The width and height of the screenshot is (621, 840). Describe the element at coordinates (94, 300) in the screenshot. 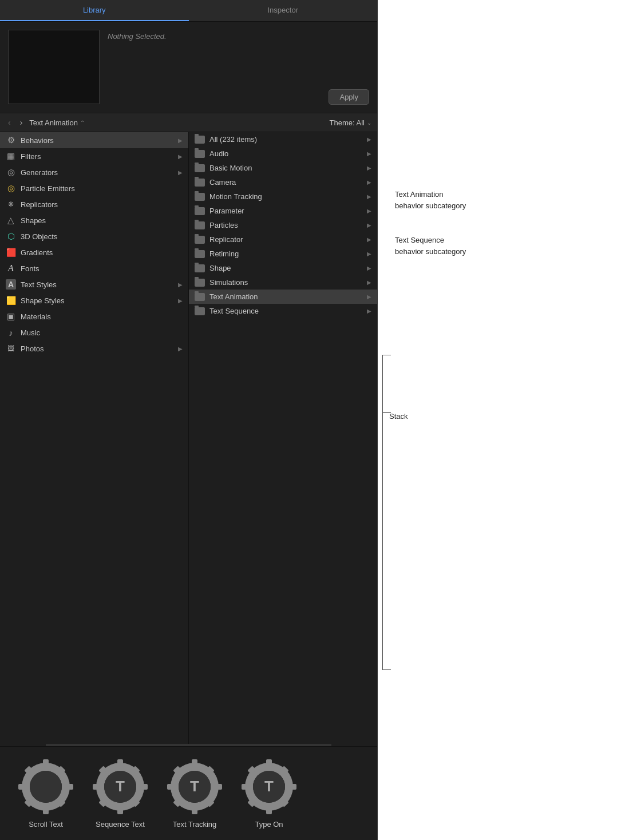

I see `sidebar-item-shape-styles: 🟨 Shape Styles ▶` at that location.